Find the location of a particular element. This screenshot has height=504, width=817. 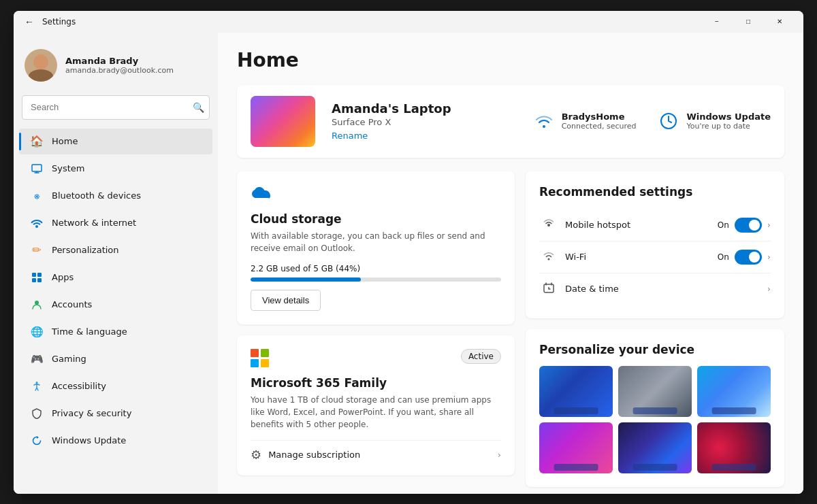

cloud-icon is located at coordinates (376, 195).